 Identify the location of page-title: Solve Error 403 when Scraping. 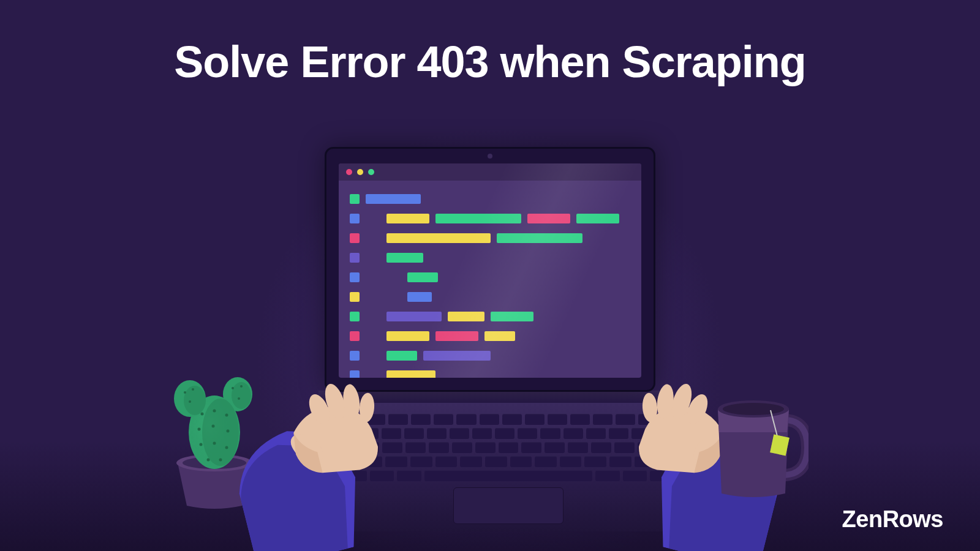
(490, 62).